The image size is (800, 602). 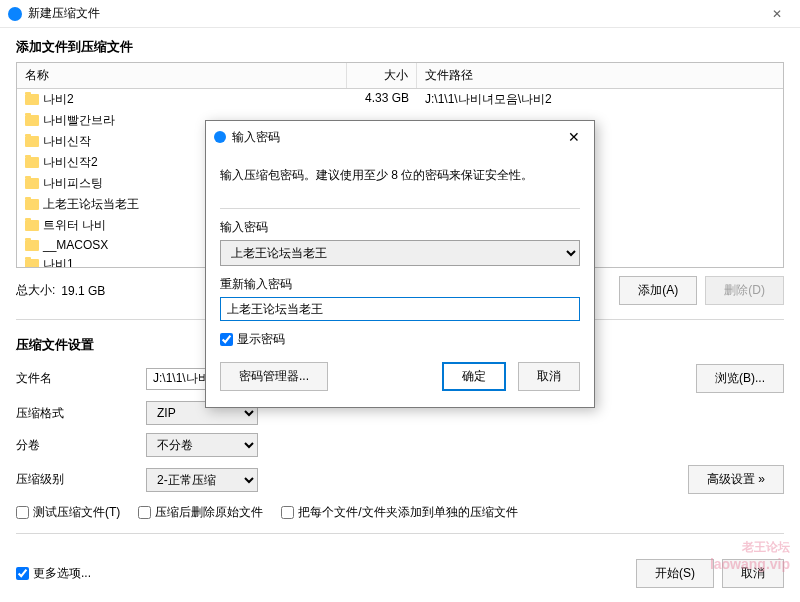 What do you see at coordinates (474, 376) in the screenshot?
I see `ok-button: 确定` at bounding box center [474, 376].